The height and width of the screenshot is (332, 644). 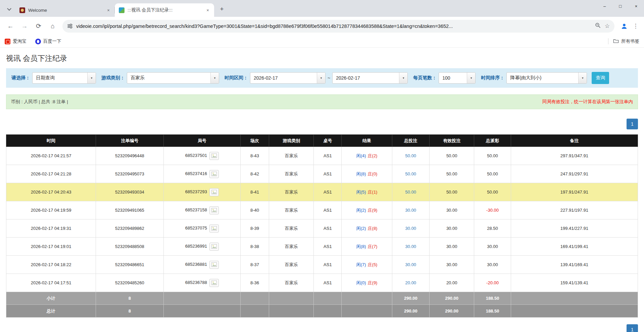 I want to click on table-row: 2026-02-17 04:19:59 523209491065 6852371…, so click(x=322, y=210).